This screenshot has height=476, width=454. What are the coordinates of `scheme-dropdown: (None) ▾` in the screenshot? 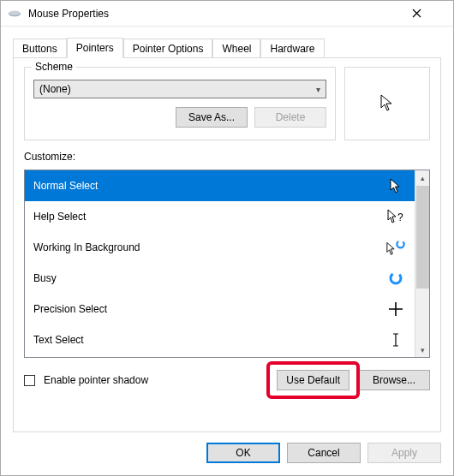 It's located at (180, 89).